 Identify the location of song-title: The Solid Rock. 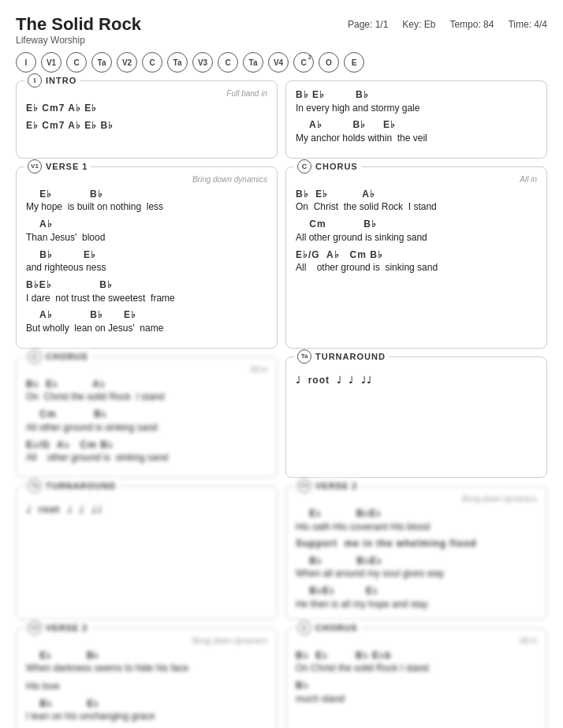
(79, 24).